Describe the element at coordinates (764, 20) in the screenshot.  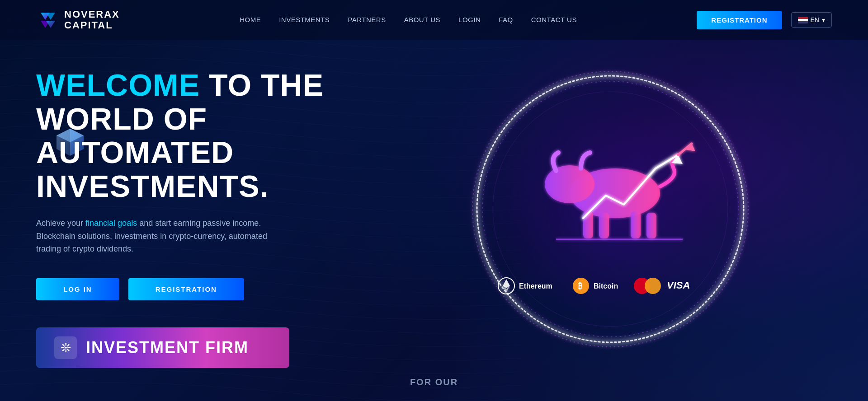
I see `nav-right: REGISTRATION EN ▾` at that location.